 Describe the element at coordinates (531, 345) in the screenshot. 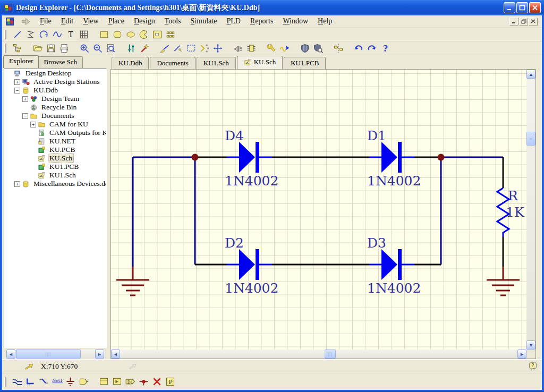

I see `scroll-down-button: ▼` at that location.